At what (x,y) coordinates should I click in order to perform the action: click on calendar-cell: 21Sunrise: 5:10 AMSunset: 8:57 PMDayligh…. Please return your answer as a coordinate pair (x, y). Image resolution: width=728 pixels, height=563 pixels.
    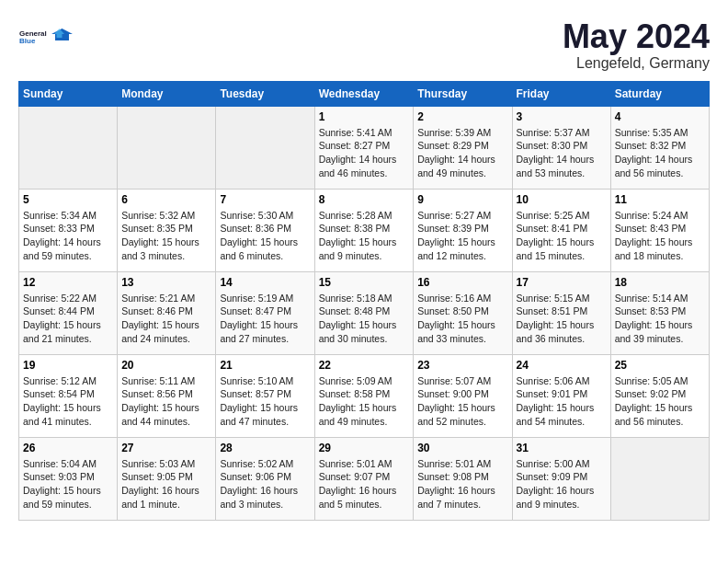
    Looking at the image, I should click on (265, 396).